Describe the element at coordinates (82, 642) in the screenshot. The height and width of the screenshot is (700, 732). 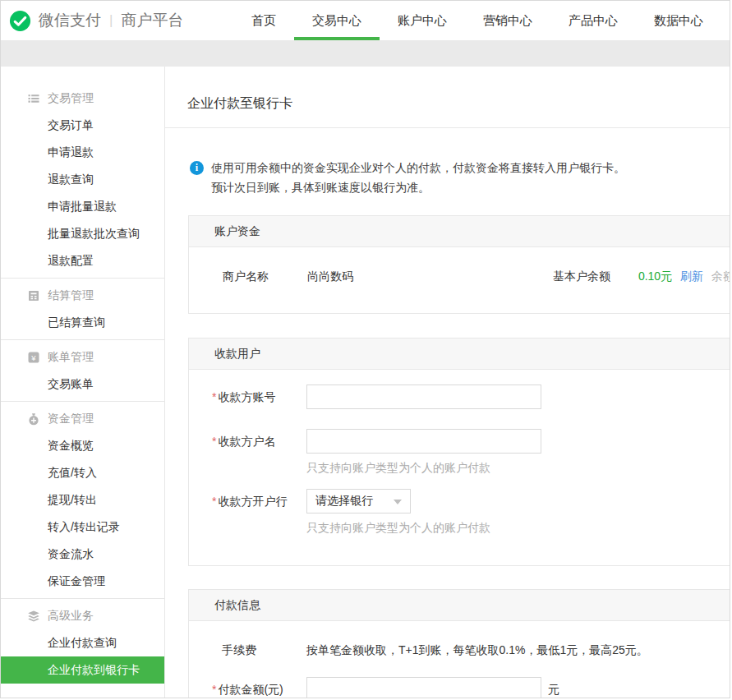
I see `sidebar-item-enterprise-payment-query: 企业付款查询` at that location.